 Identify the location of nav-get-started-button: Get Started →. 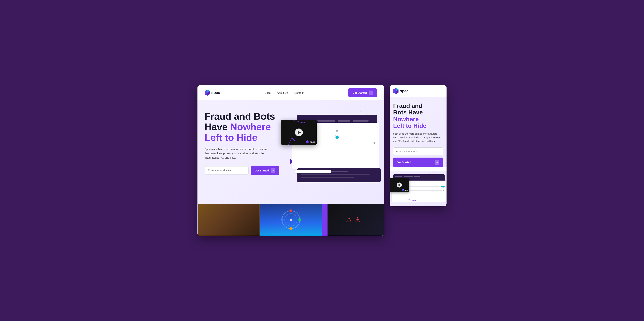
(363, 93).